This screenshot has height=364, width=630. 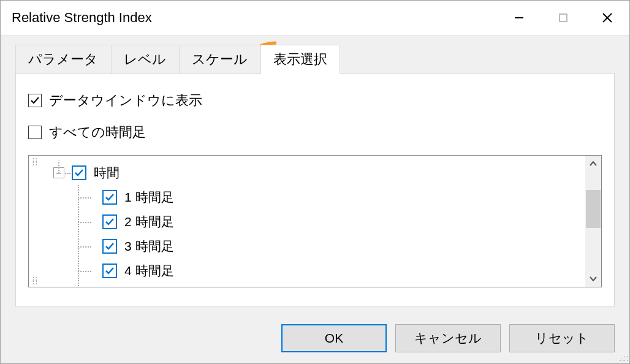 I want to click on label-show-in-data-window: データウインドウに表示, so click(x=126, y=100).